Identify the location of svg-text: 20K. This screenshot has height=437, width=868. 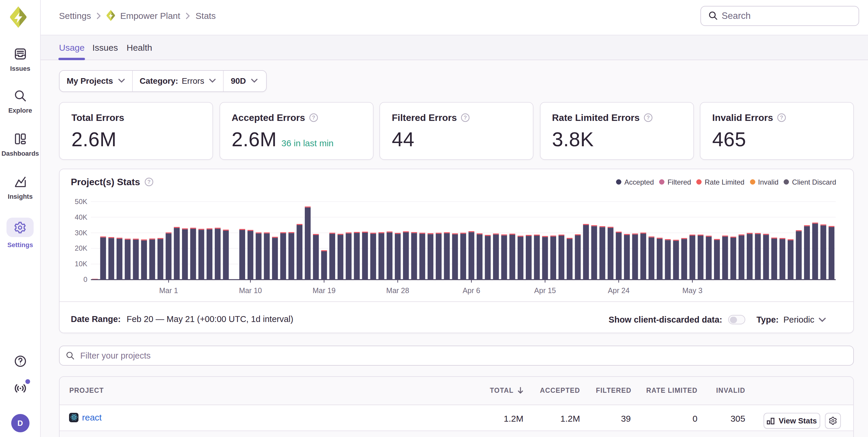
(81, 248).